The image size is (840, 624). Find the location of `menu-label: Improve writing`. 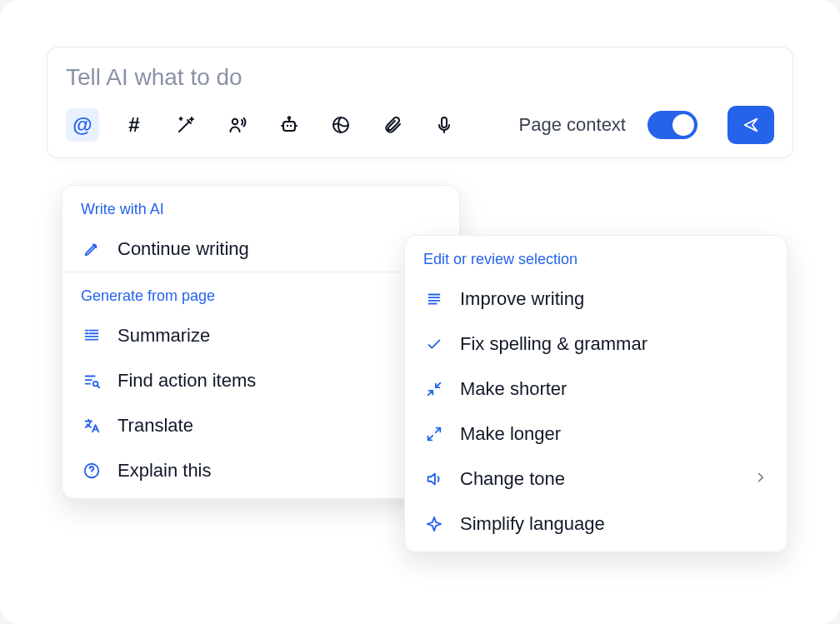

menu-label: Improve writing is located at coordinates (614, 299).